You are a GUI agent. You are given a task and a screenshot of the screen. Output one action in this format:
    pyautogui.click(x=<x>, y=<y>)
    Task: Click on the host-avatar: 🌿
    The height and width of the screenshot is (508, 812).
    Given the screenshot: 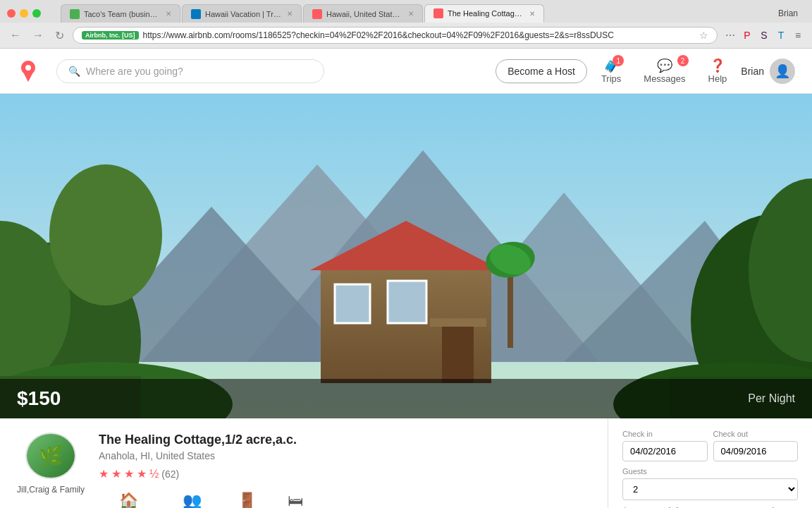 What is the action you would take?
    pyautogui.click(x=51, y=456)
    